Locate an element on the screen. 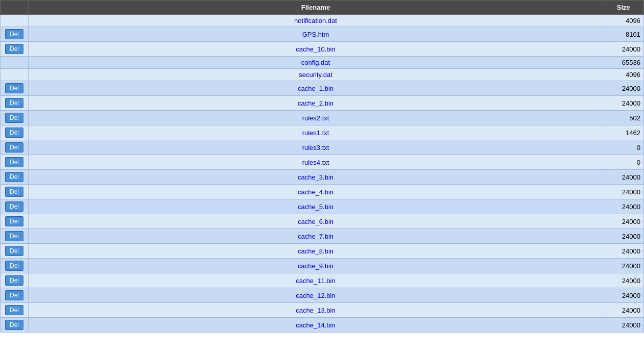 The width and height of the screenshot is (644, 356). filename-link: cache_11.bin is located at coordinates (315, 281).